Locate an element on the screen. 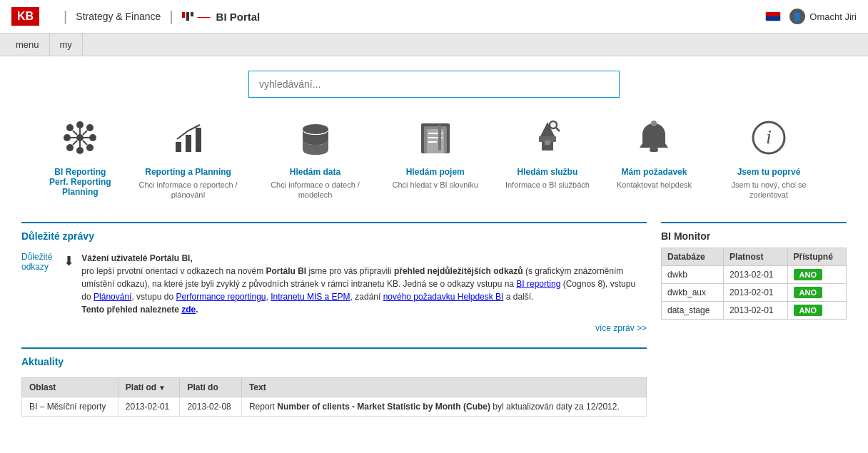 The image size is (868, 453). right-column: BI Monitor Databáze Platnost Přístupné d… is located at coordinates (754, 320).